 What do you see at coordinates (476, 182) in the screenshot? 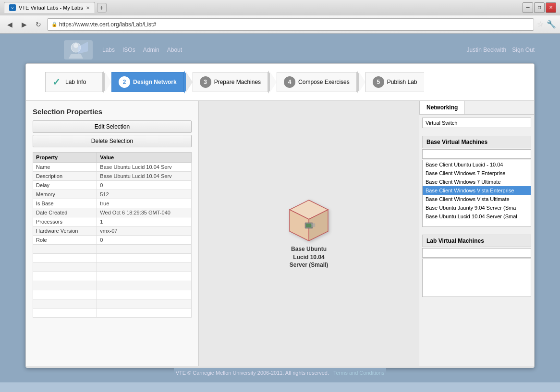
I see `vm-list-item: Base Client Windows 7 Ultimate` at bounding box center [476, 182].